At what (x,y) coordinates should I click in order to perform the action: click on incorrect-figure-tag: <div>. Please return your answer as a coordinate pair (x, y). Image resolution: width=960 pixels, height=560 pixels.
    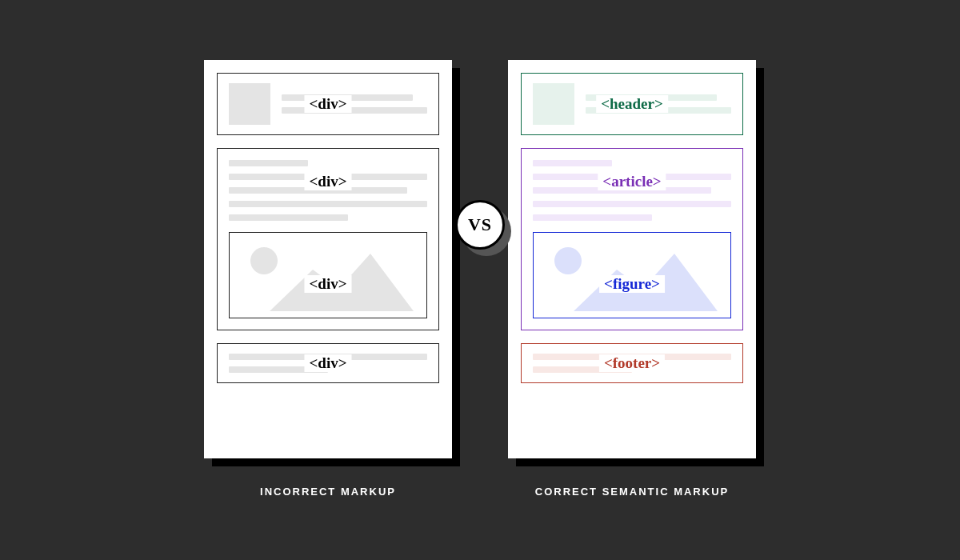
    Looking at the image, I should click on (328, 284).